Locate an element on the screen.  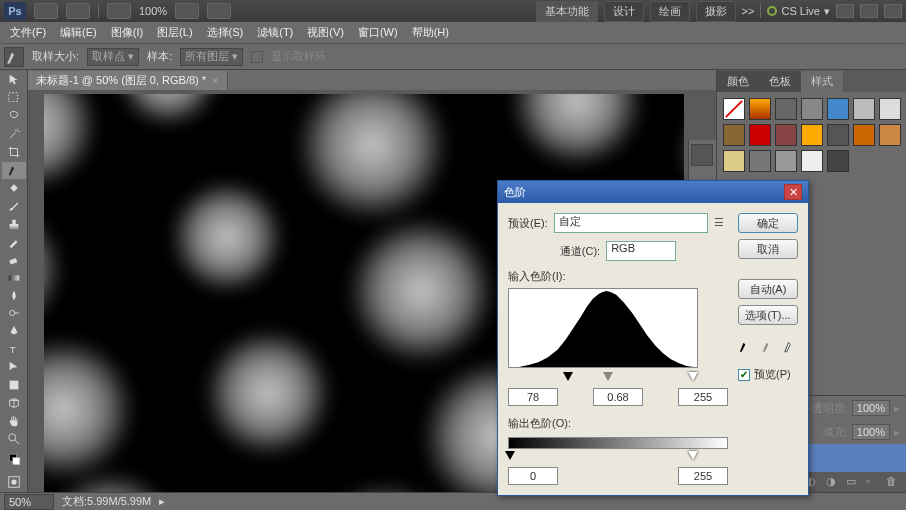
dialog-close-button: ✕ is located at coordinates (793, 192).